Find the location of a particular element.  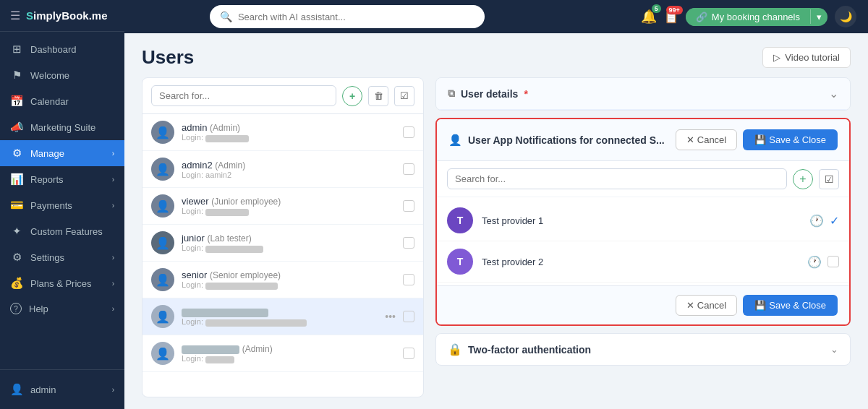

add-user-button: + is located at coordinates (352, 96).